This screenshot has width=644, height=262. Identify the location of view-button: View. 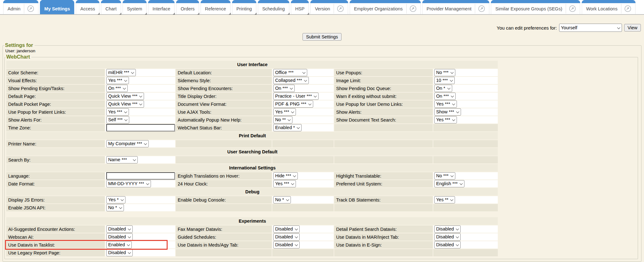
(633, 28).